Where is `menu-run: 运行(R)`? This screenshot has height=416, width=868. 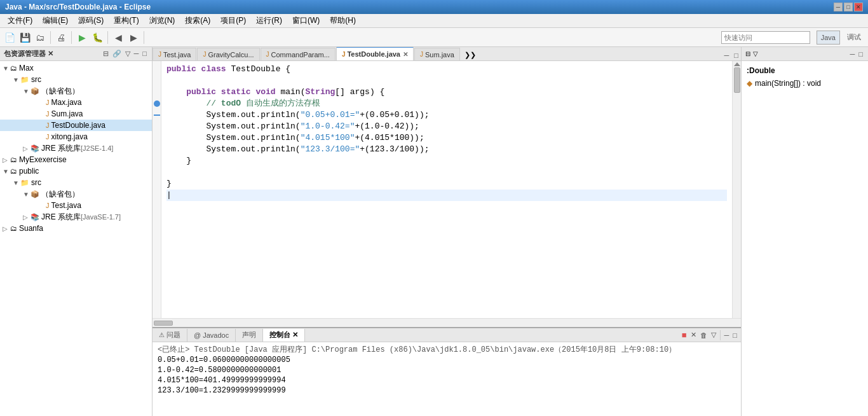 menu-run: 运行(R) is located at coordinates (269, 20).